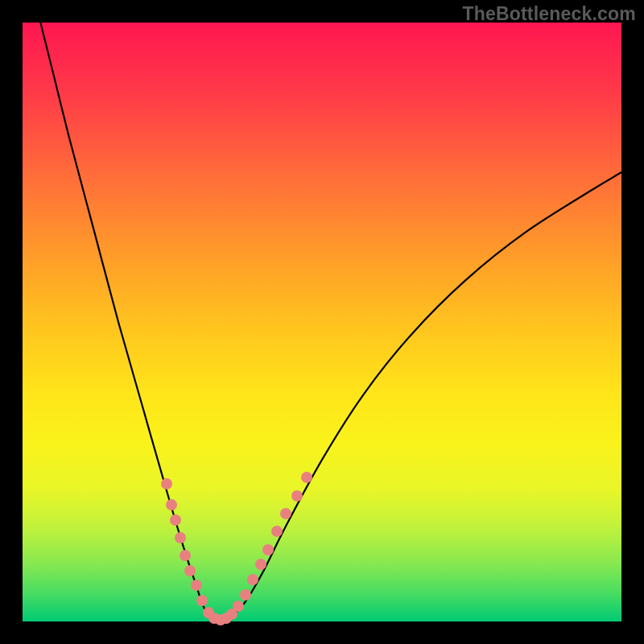 This screenshot has width=644, height=644. Describe the element at coordinates (297, 496) in the screenshot. I see `data-point-p21` at that location.